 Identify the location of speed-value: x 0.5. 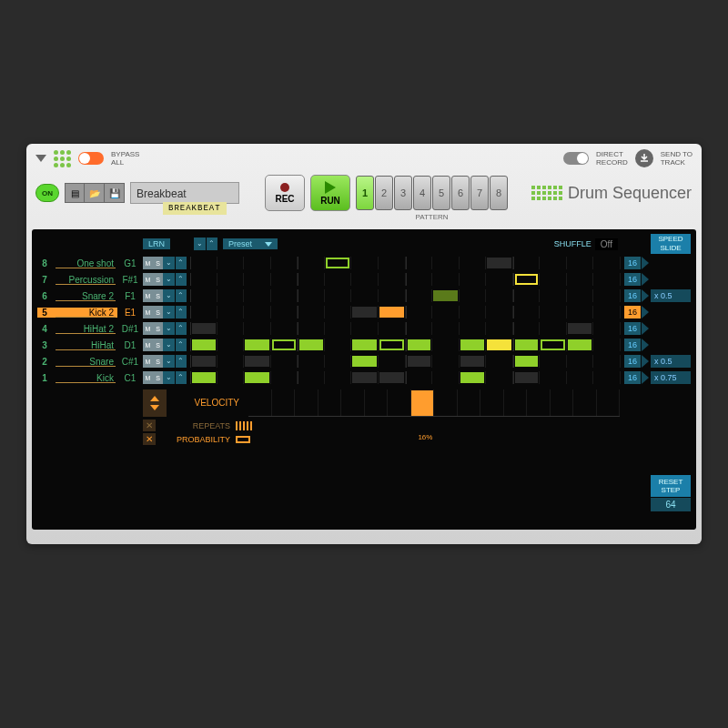
(671, 296).